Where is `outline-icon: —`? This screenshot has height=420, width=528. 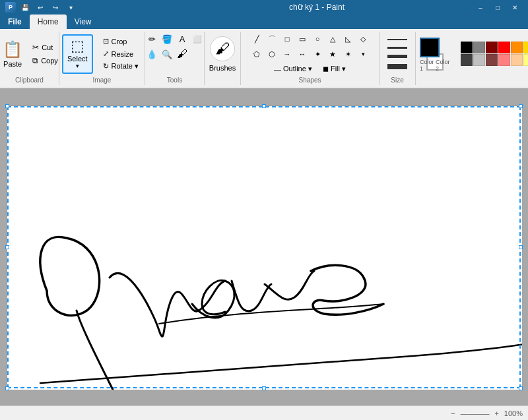
outline-icon: — is located at coordinates (277, 69).